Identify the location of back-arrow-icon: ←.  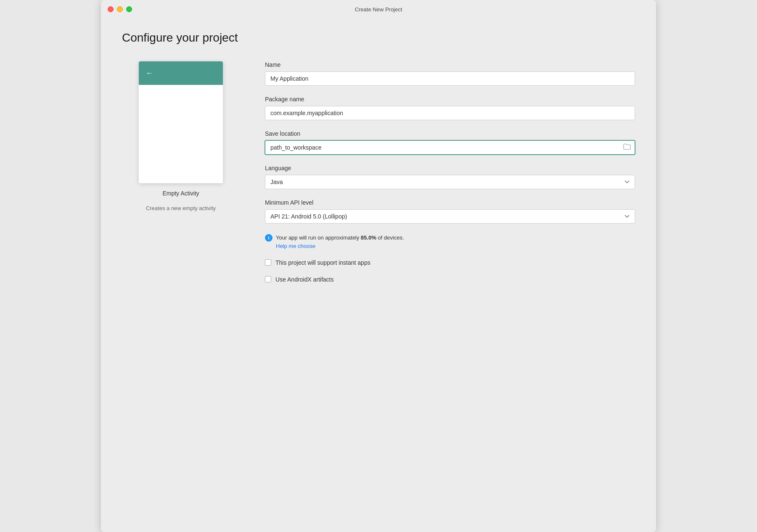
(149, 73).